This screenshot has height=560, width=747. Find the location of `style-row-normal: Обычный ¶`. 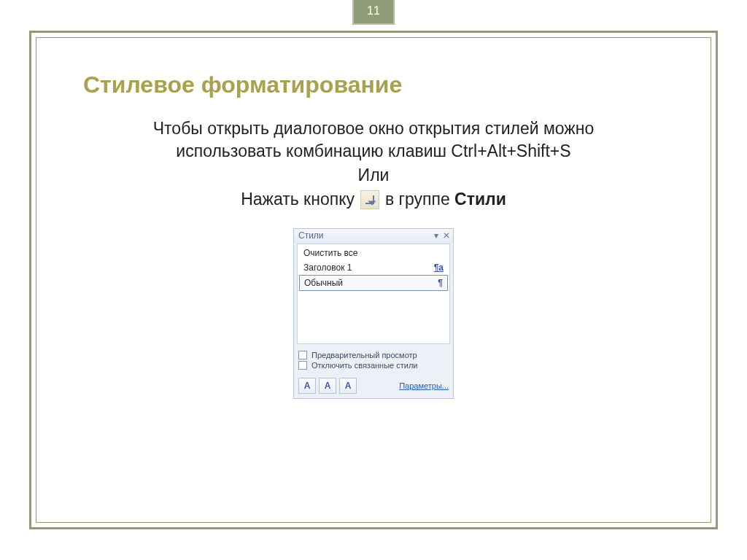

style-row-normal: Обычный ¶ is located at coordinates (374, 283).